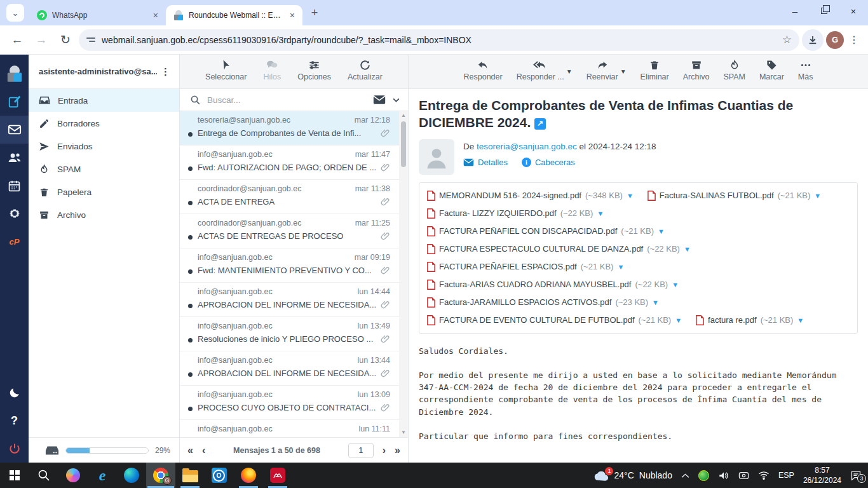 The height and width of the screenshot is (488, 868). What do you see at coordinates (526, 267) in the screenshot?
I see `attachment-item: FACTURA PEÑAFIEL ESPACIOS.pdf(~21 KB) ▼` at bounding box center [526, 267].